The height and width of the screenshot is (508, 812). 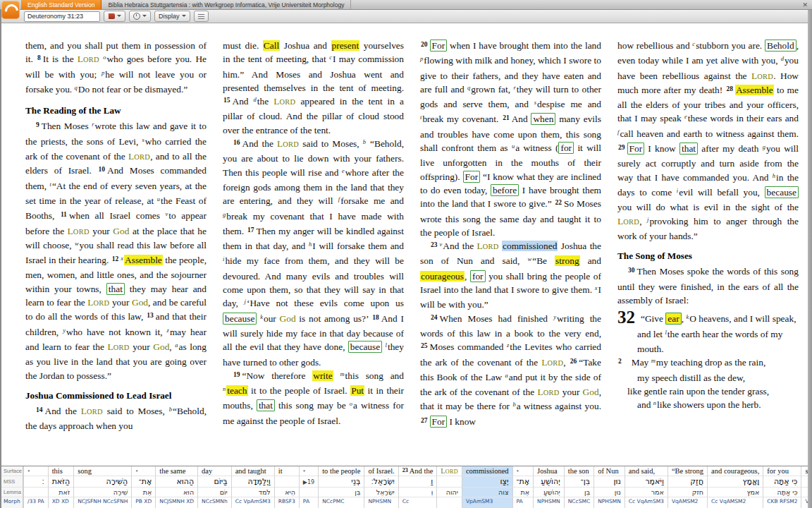 I want to click on interlinear-cell: “Be strongחֲזַקחזקVqAMSM2, so click(x=687, y=487).